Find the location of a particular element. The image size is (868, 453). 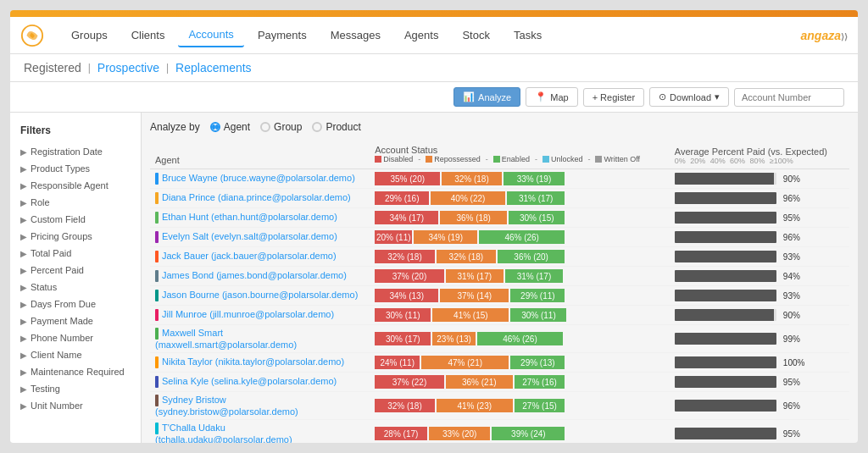

filter-item: ▶Client Name is located at coordinates (75, 355).